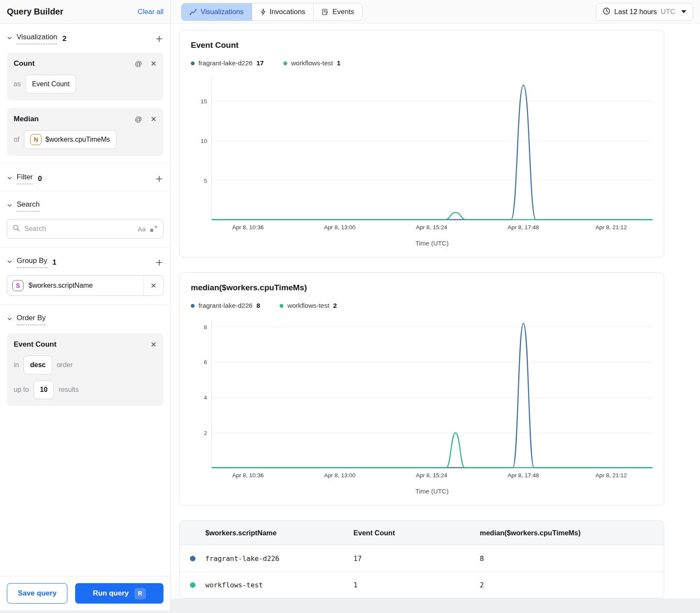 This screenshot has height=613, width=700. Describe the element at coordinates (225, 306) in the screenshot. I see `legend-item: fragrant-lake-d226 8` at that location.